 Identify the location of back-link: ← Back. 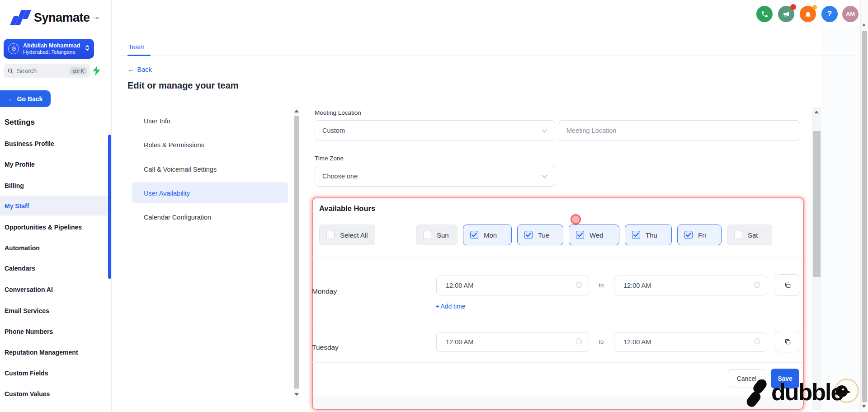
(140, 70).